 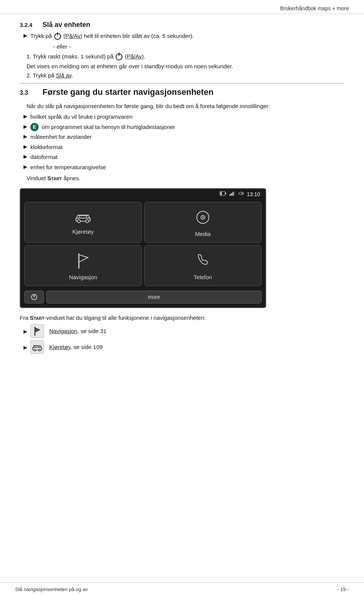 What do you see at coordinates (182, 589) in the screenshot?
I see `page-footer: Slå navigasjonsenheten på og av - 19 -` at bounding box center [182, 589].